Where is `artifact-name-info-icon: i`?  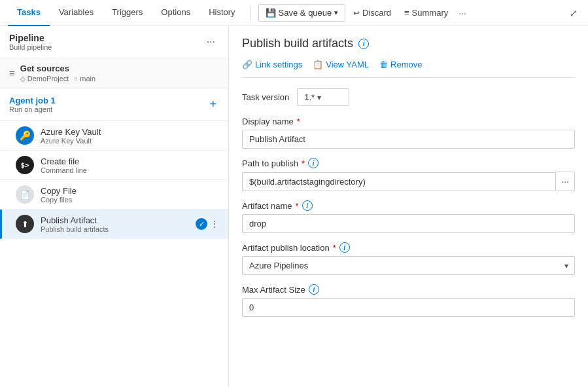 artifact-name-info-icon: i is located at coordinates (307, 206).